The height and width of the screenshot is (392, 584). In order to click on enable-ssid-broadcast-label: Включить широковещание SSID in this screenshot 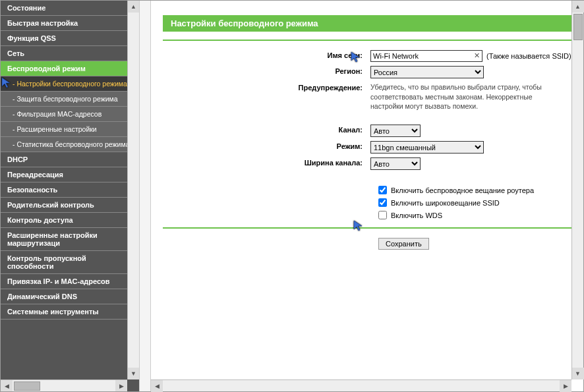, I will do `click(446, 203)`.